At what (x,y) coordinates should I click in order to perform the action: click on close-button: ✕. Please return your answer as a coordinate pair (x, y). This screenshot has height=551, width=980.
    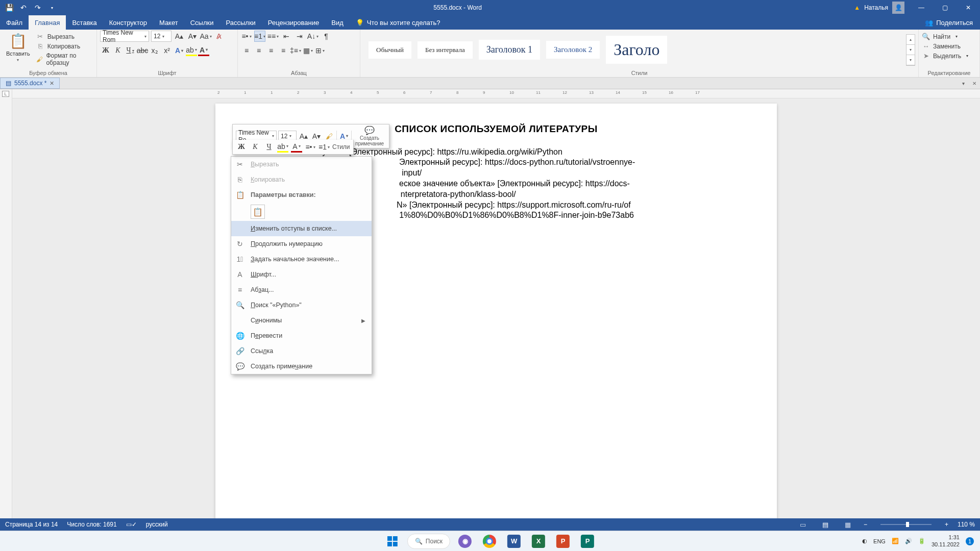
    Looking at the image, I should click on (968, 8).